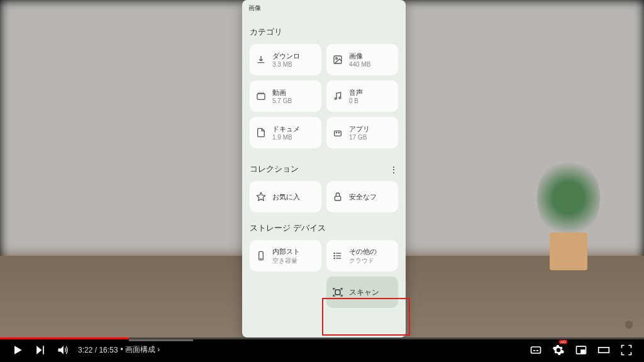 This screenshot has width=644, height=362. I want to click on download-icon, so click(261, 60).